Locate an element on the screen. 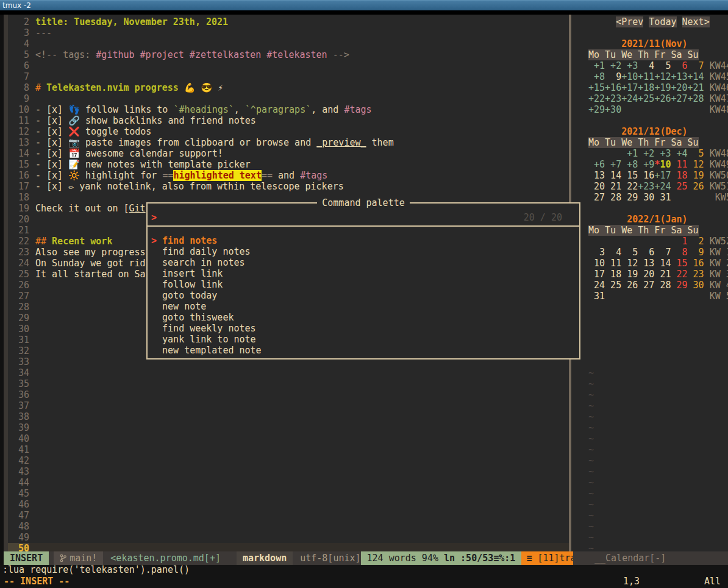  palette-item: insert link is located at coordinates (363, 274).